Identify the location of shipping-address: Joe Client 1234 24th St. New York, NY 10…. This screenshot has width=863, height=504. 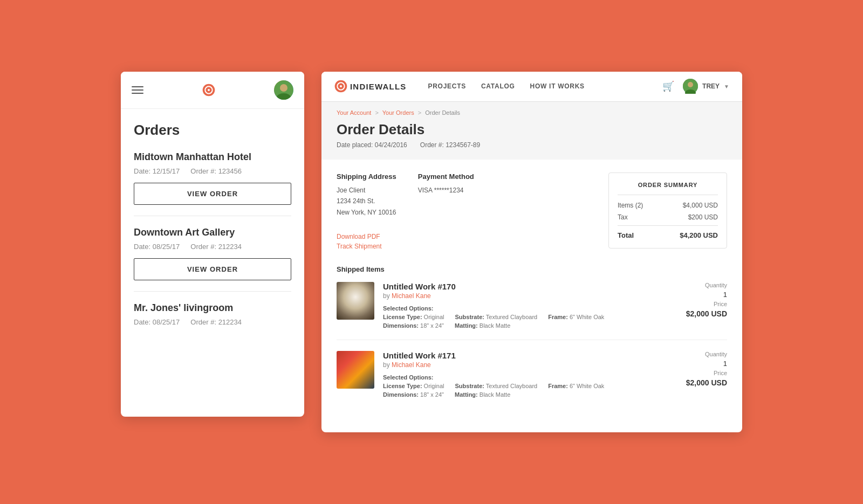
(367, 202).